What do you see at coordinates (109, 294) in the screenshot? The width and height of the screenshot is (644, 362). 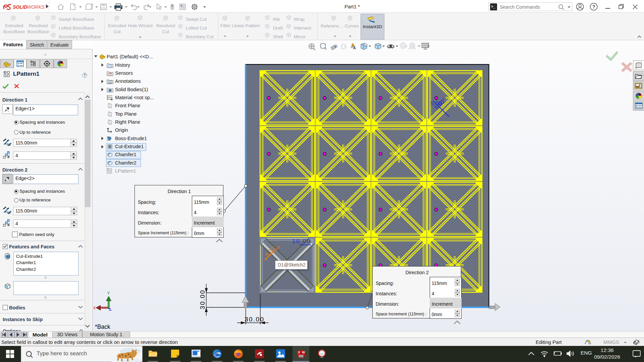 I see `svg-text: Y` at bounding box center [109, 294].